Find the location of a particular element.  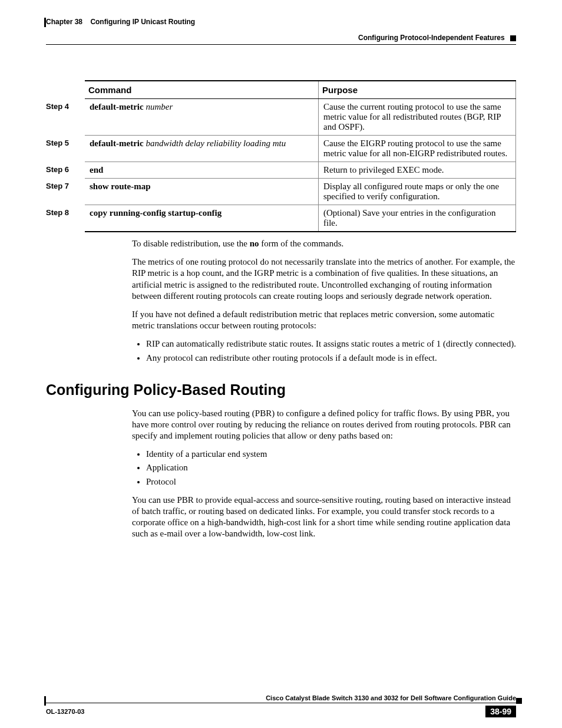

command-cell: copy running-config startup-config is located at coordinates (201, 219).